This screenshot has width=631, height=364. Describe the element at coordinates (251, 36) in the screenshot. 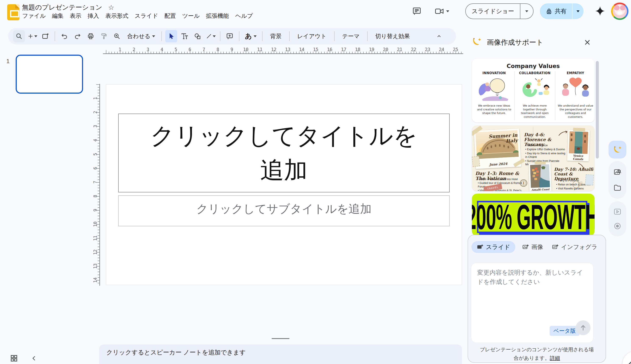

I see `furigana-button: あ` at that location.